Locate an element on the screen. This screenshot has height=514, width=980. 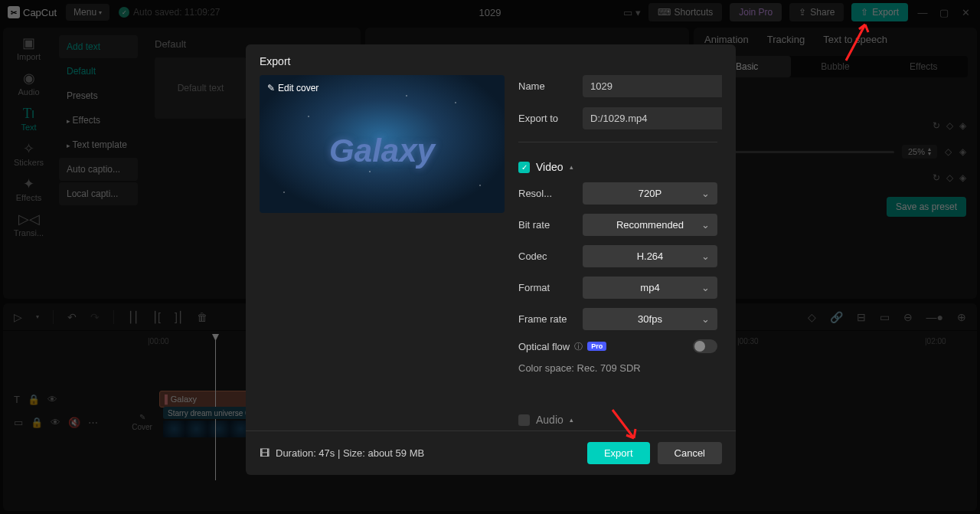
duration-info: Duration: 47s | Size: about 59 MB is located at coordinates (350, 453).